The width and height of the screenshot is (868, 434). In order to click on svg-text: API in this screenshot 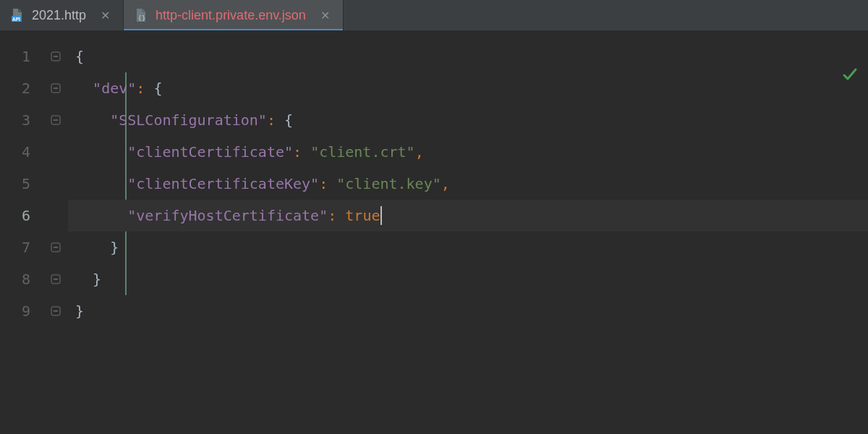, I will do `click(16, 19)`.